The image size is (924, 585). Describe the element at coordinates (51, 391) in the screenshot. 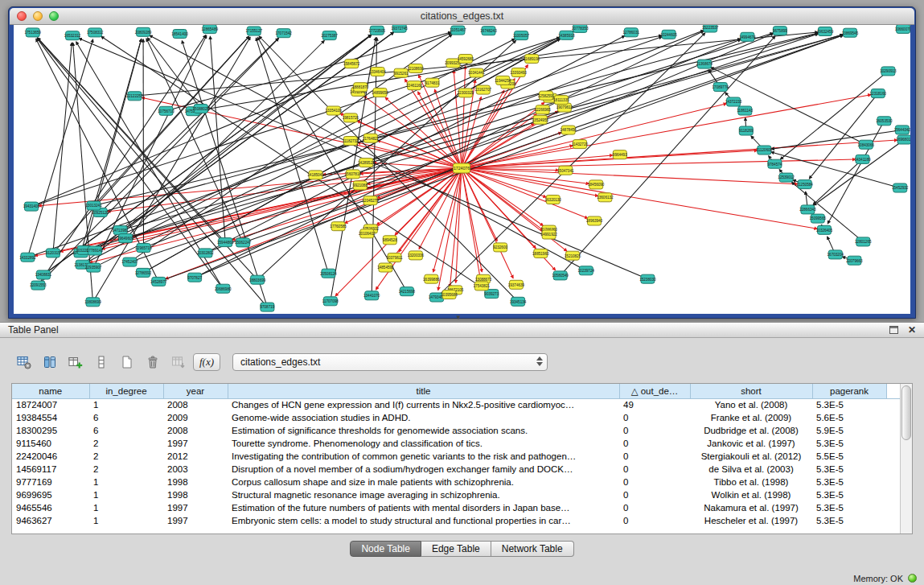

I see `column-header-name: name` at that location.